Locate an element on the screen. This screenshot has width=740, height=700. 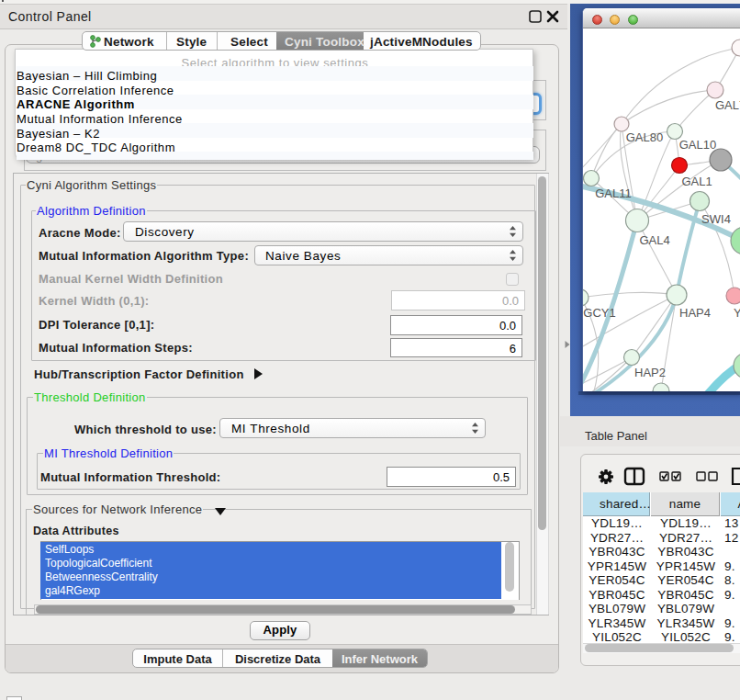
svg-text: GAL4 is located at coordinates (654, 241).